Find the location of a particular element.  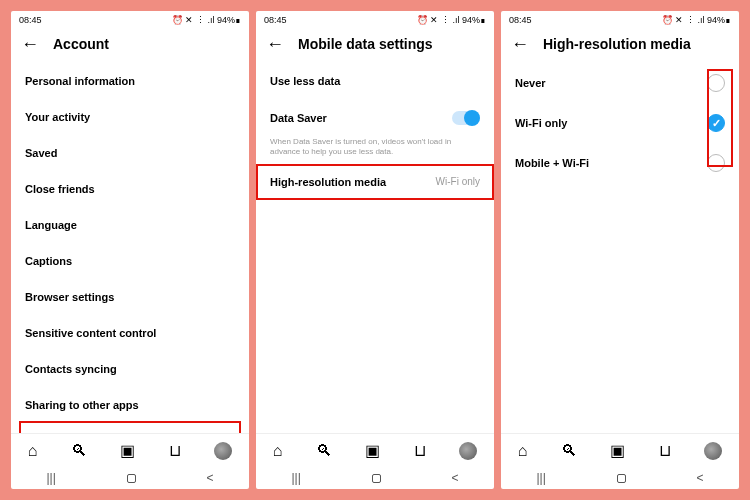

app-header: ← High-resolution media is located at coordinates (620, 46).